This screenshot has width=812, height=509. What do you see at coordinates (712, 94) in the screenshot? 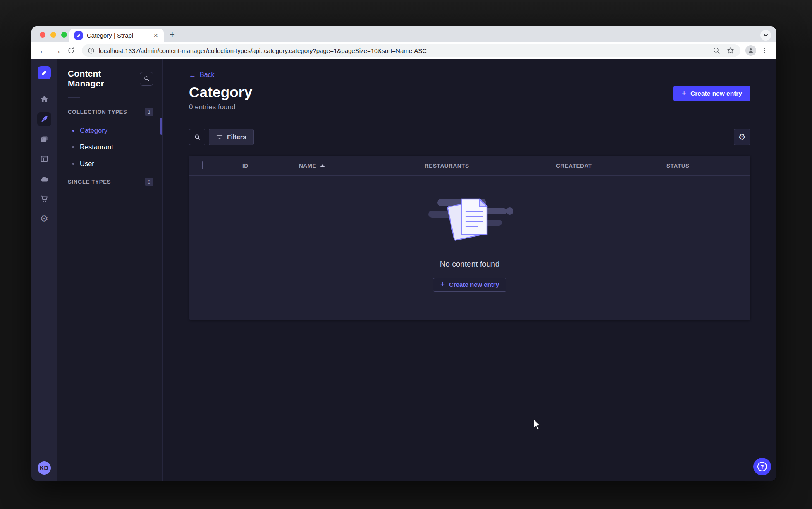
I see `create-new-entry-button: + Create new entry` at bounding box center [712, 94].